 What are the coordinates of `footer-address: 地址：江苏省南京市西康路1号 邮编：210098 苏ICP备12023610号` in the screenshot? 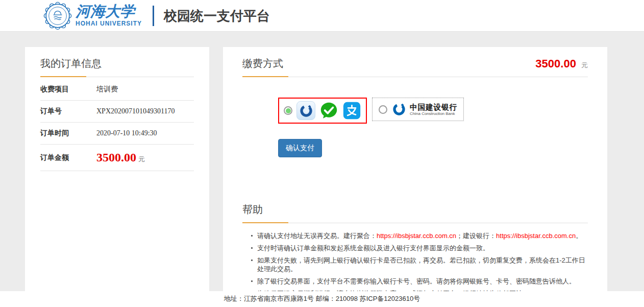 It's located at (322, 299).